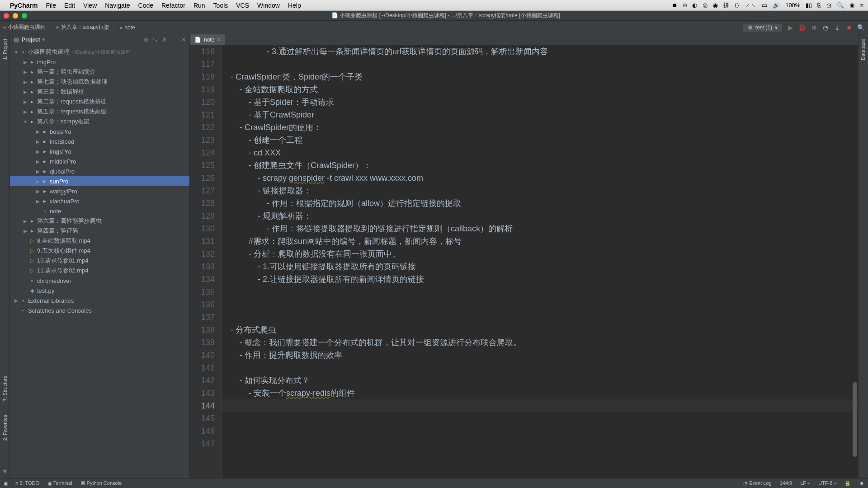 This screenshot has height=488, width=868. Describe the element at coordinates (862, 5) in the screenshot. I see `notification-icon: ≡` at that location.